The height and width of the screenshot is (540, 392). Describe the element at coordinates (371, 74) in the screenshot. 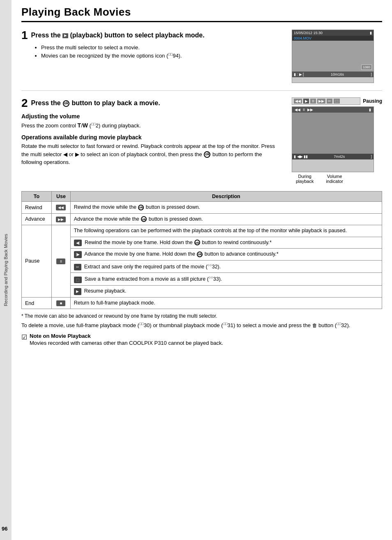

I see `cam1-bracket: ]` at that location.